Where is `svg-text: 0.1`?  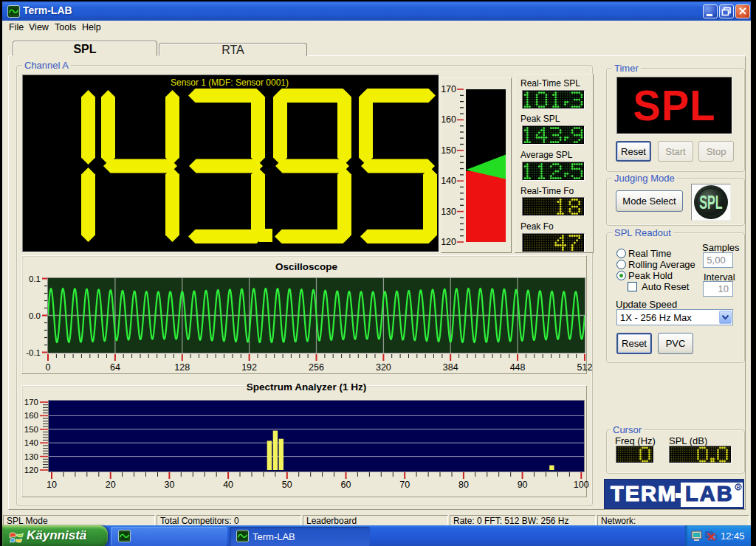 svg-text: 0.1 is located at coordinates (35, 279).